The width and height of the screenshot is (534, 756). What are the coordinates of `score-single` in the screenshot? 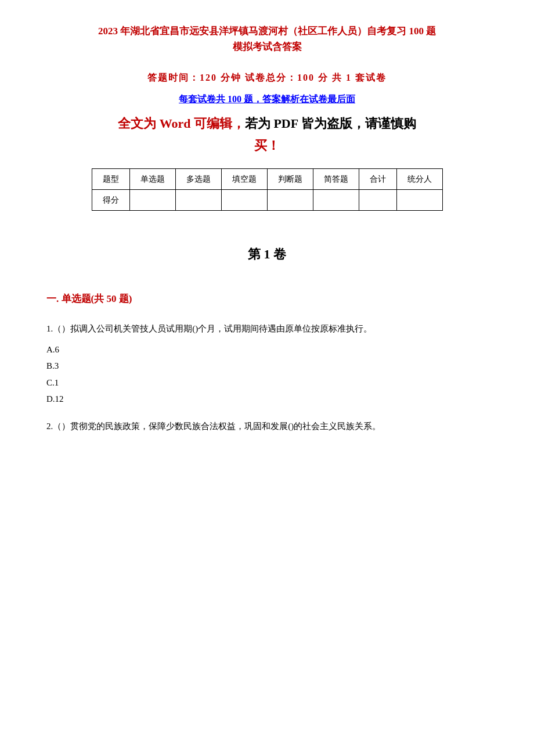 It's located at (152, 200).